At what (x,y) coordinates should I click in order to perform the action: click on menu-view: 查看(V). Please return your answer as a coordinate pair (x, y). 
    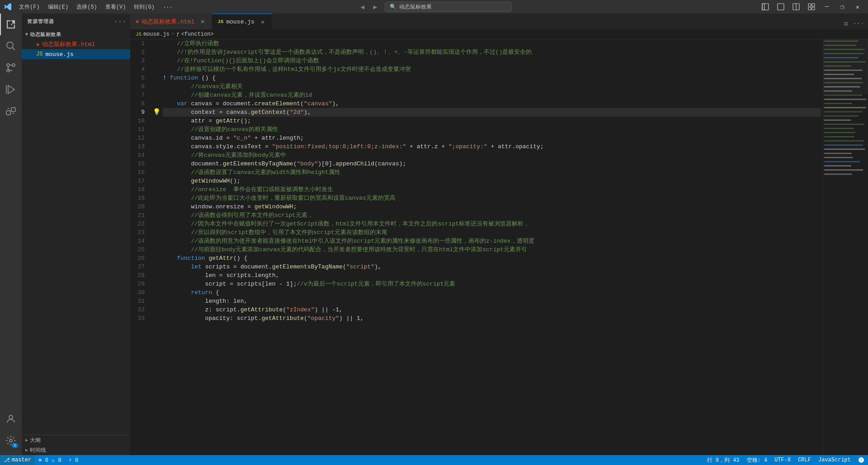
    Looking at the image, I should click on (116, 7).